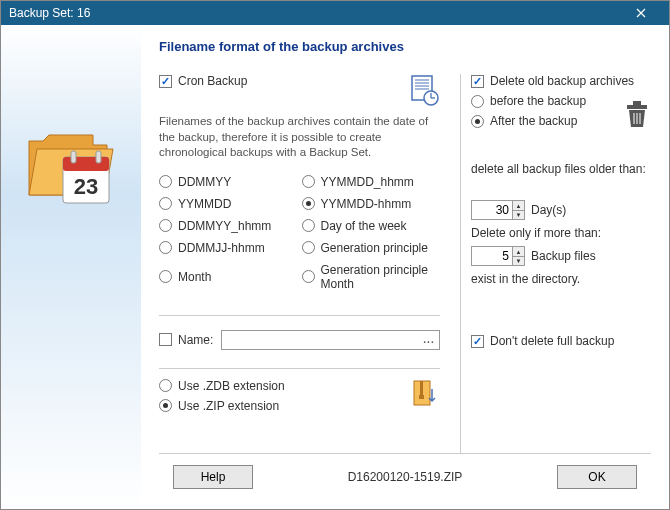  I want to click on vertical-separator, so click(460, 264).